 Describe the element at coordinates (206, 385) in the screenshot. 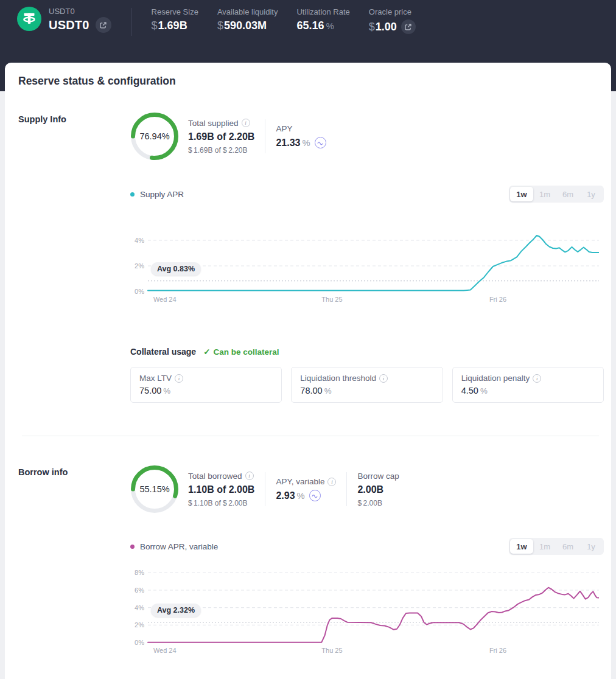

I see `max-ltv-box: Max LTVi 75.00%` at that location.